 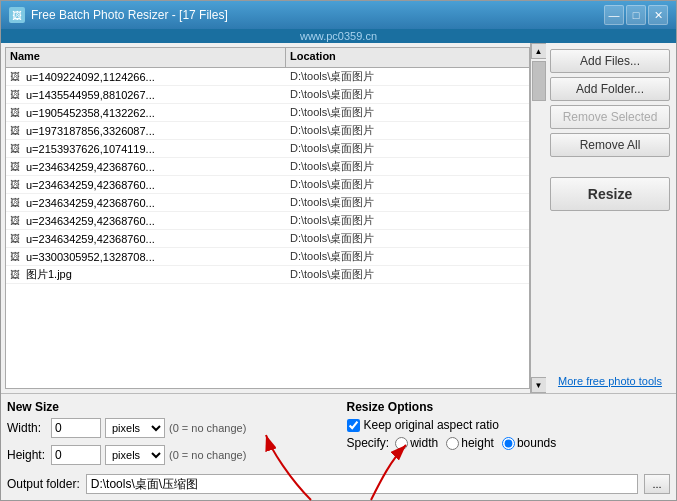 What do you see at coordinates (610, 194) in the screenshot?
I see `resize-button: Resize` at bounding box center [610, 194].